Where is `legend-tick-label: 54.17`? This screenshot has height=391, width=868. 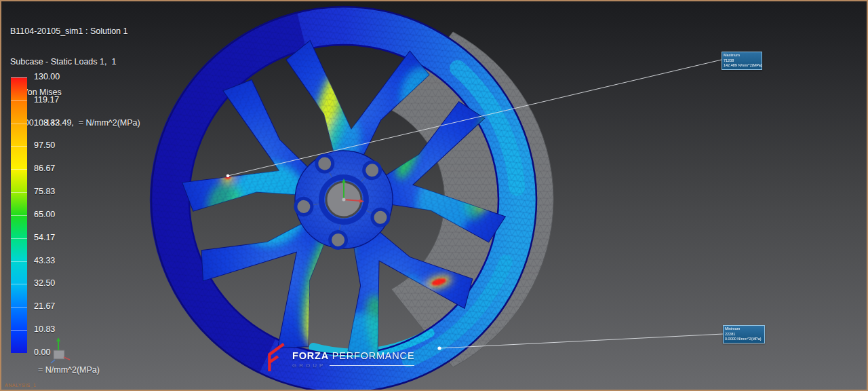 legend-tick-label: 54.17 is located at coordinates (45, 238).